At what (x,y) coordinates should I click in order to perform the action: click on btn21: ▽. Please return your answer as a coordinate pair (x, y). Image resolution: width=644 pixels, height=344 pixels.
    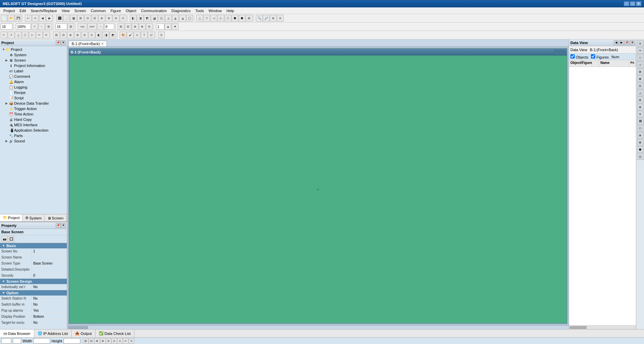
    Looking at the image, I should click on (207, 18).